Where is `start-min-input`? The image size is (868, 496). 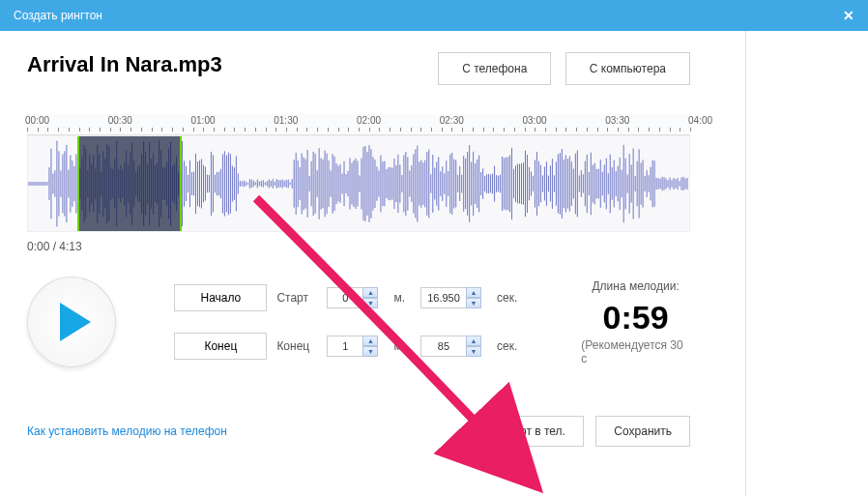 start-min-input is located at coordinates (345, 298).